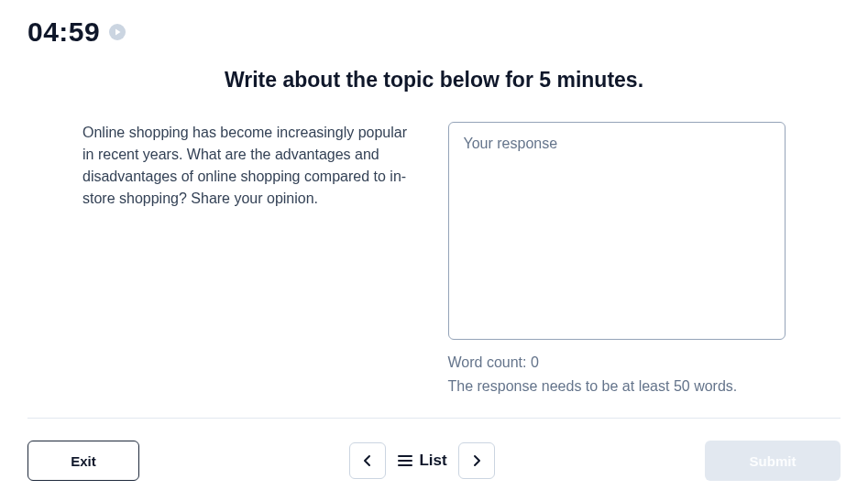 The width and height of the screenshot is (868, 490). Describe the element at coordinates (368, 461) in the screenshot. I see `chevron-left-icon` at that location.